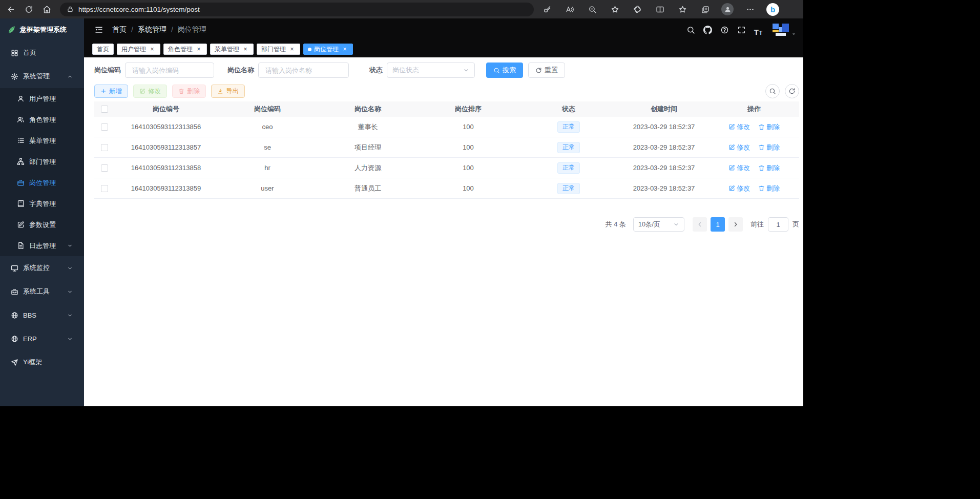 The image size is (980, 499). What do you see at coordinates (42, 53) in the screenshot?
I see `sidebar-item-home: 首页` at bounding box center [42, 53].